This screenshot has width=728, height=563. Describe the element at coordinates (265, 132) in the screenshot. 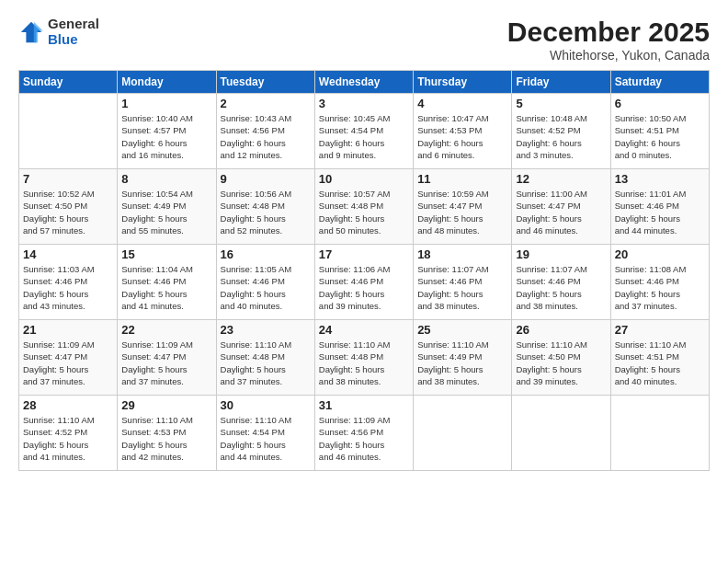

I see `calendar-cell: 2Sunrise: 10:43 AMSunset: 4:56 PMDayligh…` at that location.